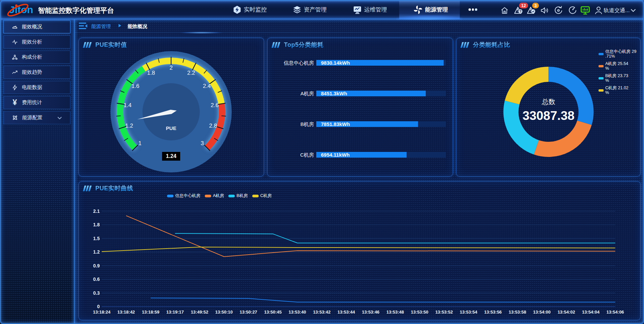 This screenshot has height=324, width=644. I want to click on svg-text: 0.9, so click(97, 266).